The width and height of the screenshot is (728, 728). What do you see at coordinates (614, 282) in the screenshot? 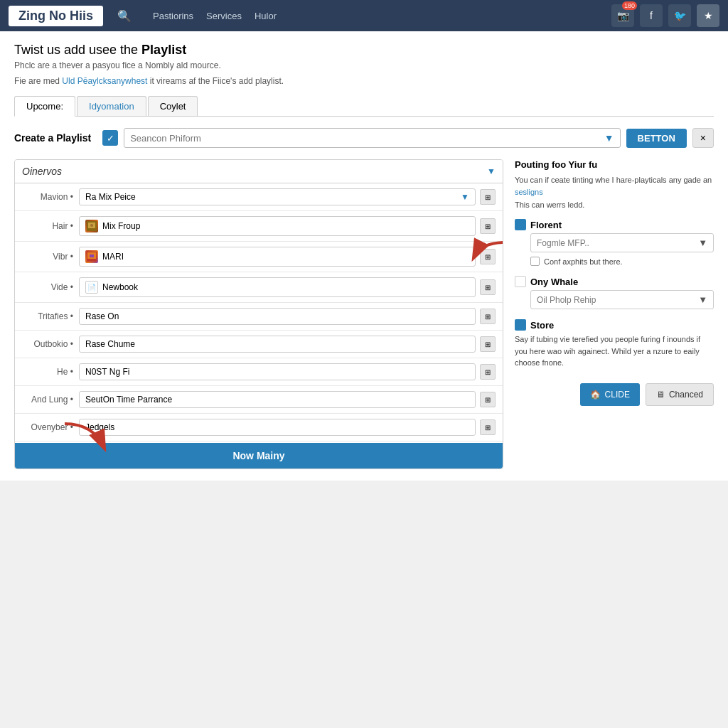
I see `option-onywhale-header: Ony Whale` at bounding box center [614, 282].